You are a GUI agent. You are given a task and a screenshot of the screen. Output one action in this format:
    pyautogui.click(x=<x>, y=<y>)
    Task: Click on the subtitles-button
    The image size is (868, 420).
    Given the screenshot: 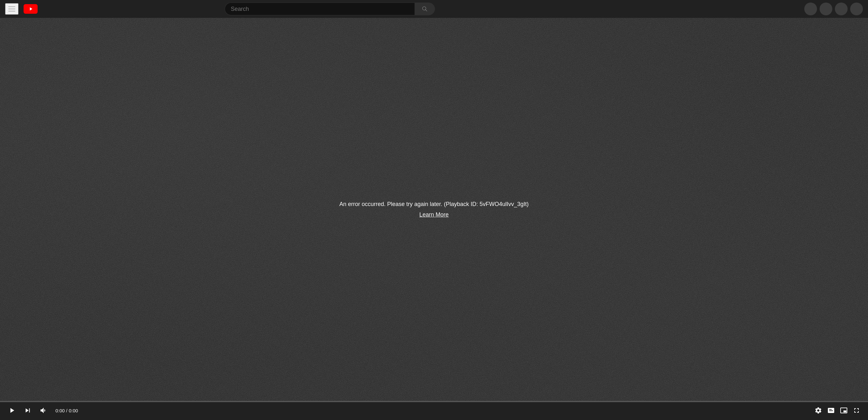 What is the action you would take?
    pyautogui.click(x=831, y=411)
    